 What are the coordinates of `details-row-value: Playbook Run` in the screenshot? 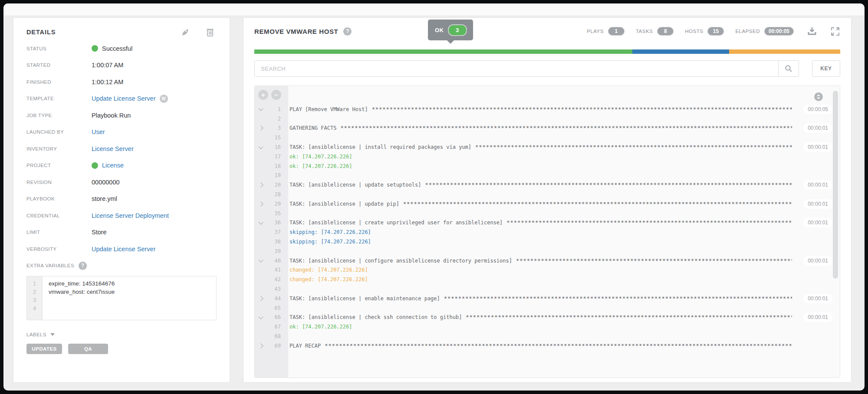 It's located at (111, 115).